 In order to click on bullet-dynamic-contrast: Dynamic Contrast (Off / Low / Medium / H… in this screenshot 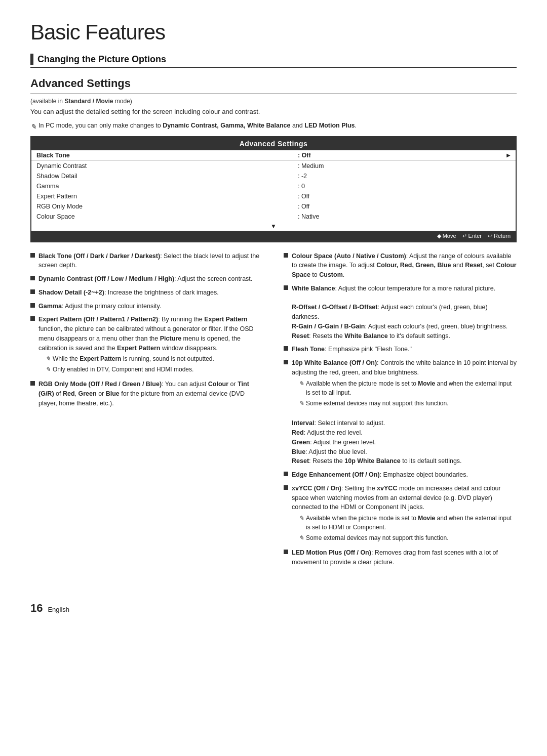, I will do `click(147, 279)`.